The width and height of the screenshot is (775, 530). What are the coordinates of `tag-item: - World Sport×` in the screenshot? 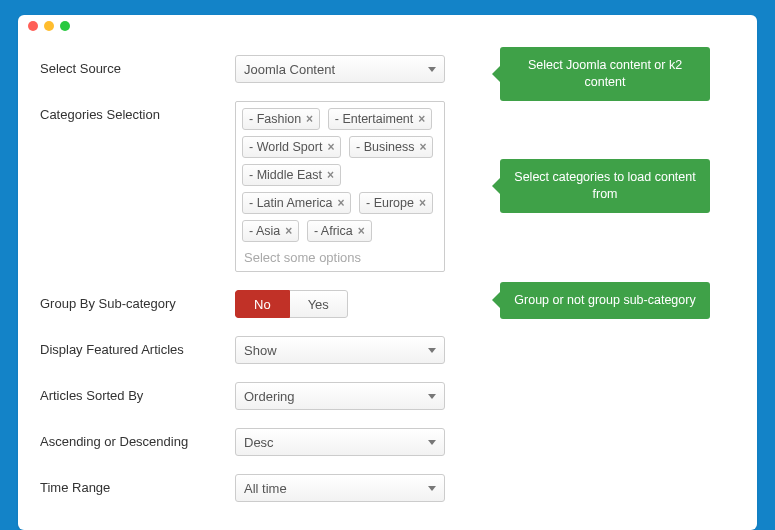 It's located at (292, 147).